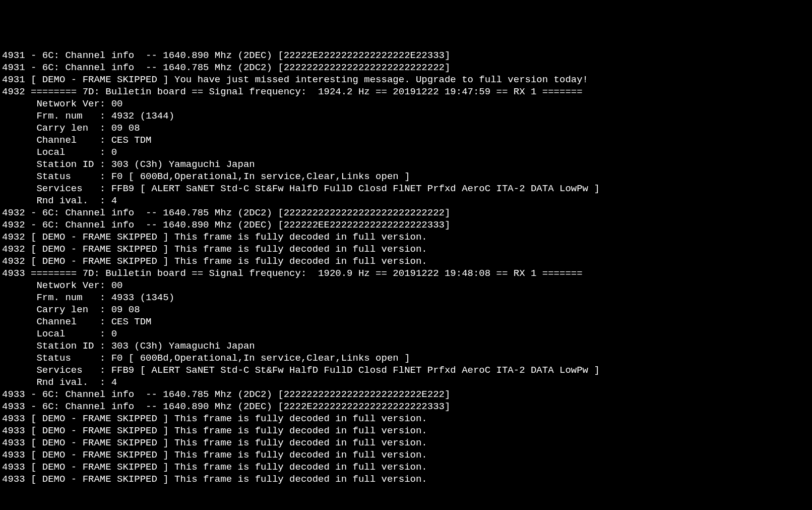 This screenshot has width=812, height=510. What do you see at coordinates (406, 55) in the screenshot?
I see `terminal-line: 4931 - 6C: Channel info -- 1640.890 Mhz …` at bounding box center [406, 55].